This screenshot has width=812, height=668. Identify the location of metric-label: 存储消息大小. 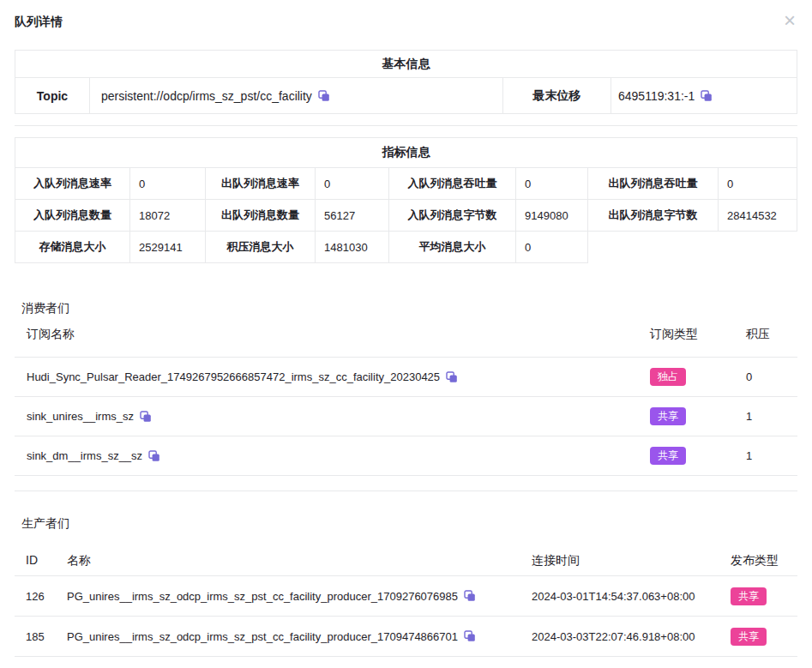
(73, 247).